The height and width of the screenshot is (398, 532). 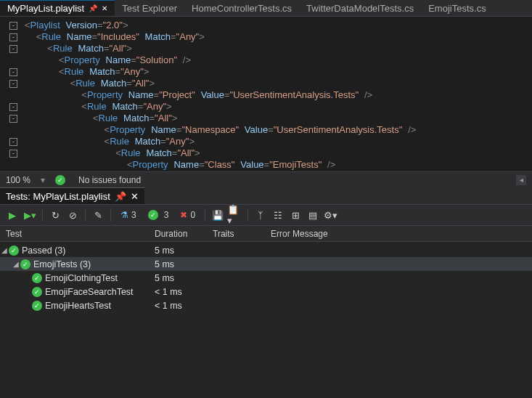 I want to click on failed-counter: ✖0, so click(x=187, y=215).